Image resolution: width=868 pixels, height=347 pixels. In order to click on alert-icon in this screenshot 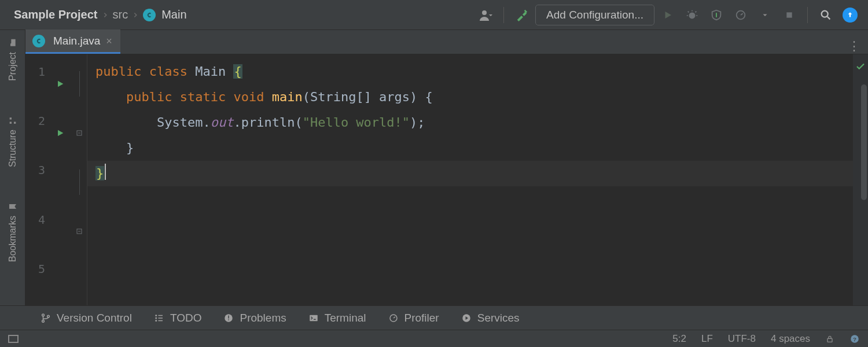, I will do `click(229, 318)`.